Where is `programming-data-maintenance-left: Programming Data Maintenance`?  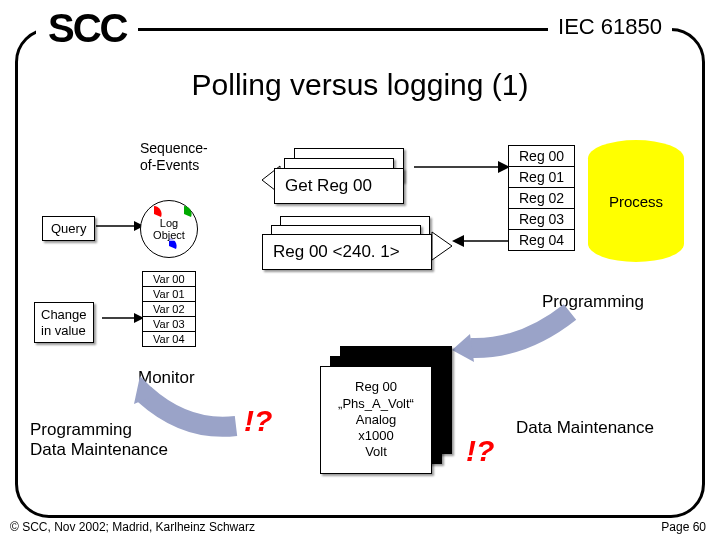
programming-data-maintenance-left: Programming Data Maintenance is located at coordinates (99, 440).